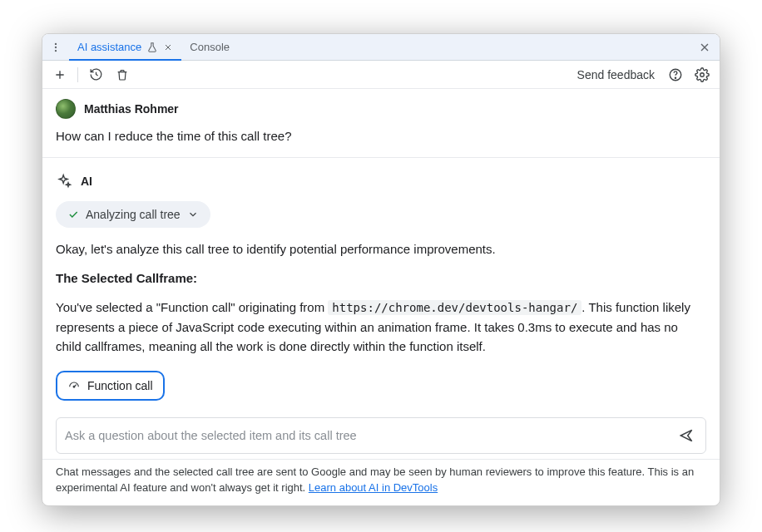  What do you see at coordinates (74, 386) in the screenshot?
I see `gauge-icon` at bounding box center [74, 386].